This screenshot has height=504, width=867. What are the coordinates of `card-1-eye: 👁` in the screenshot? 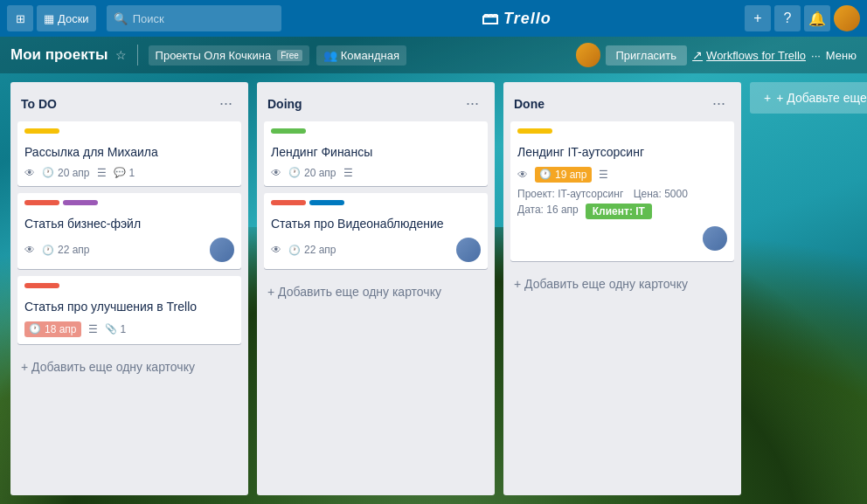 It's located at (30, 173).